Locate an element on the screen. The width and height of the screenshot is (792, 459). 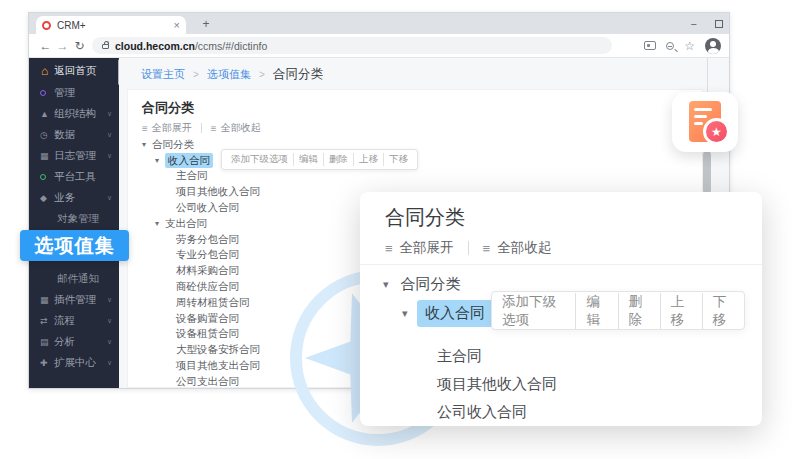
star-badge-icon: ★ is located at coordinates (716, 132).